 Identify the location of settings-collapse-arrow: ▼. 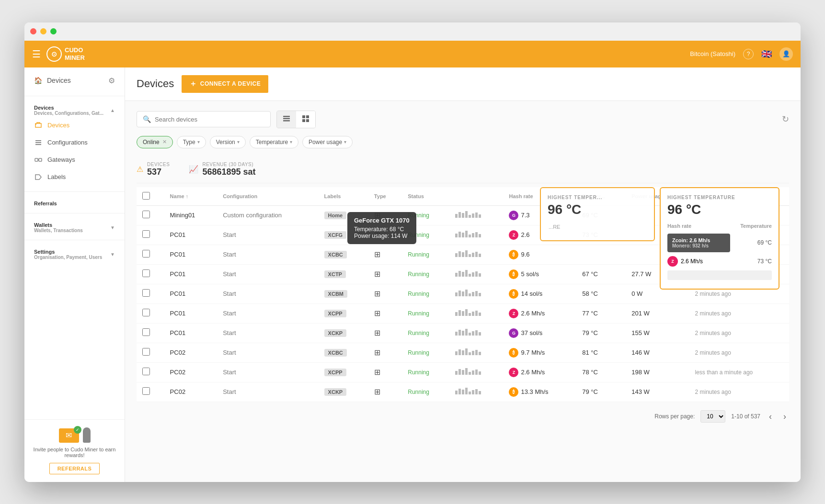
(113, 255).